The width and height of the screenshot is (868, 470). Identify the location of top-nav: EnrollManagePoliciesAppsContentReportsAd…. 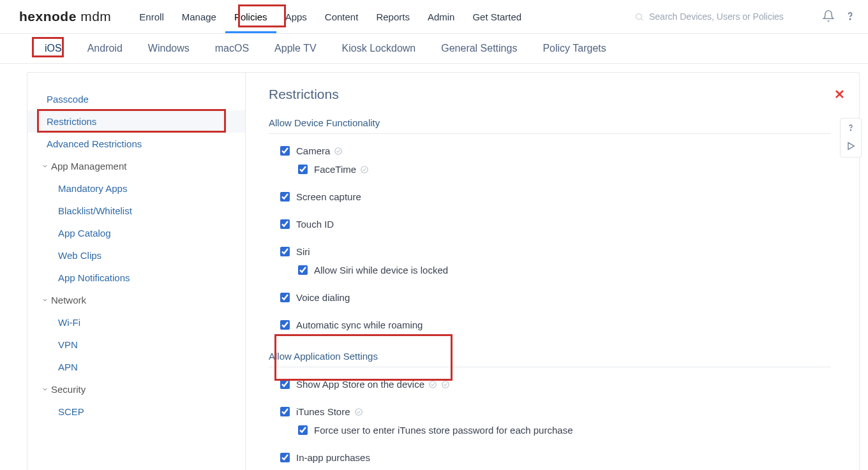
(331, 17).